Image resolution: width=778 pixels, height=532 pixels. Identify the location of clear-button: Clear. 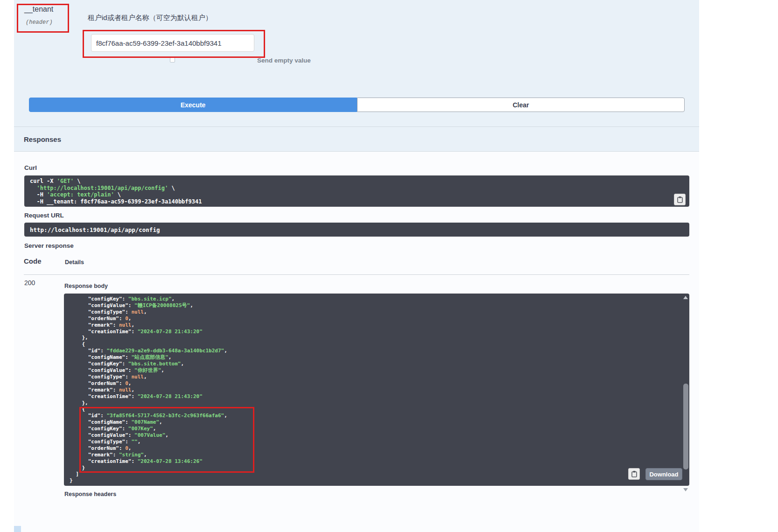
(521, 105).